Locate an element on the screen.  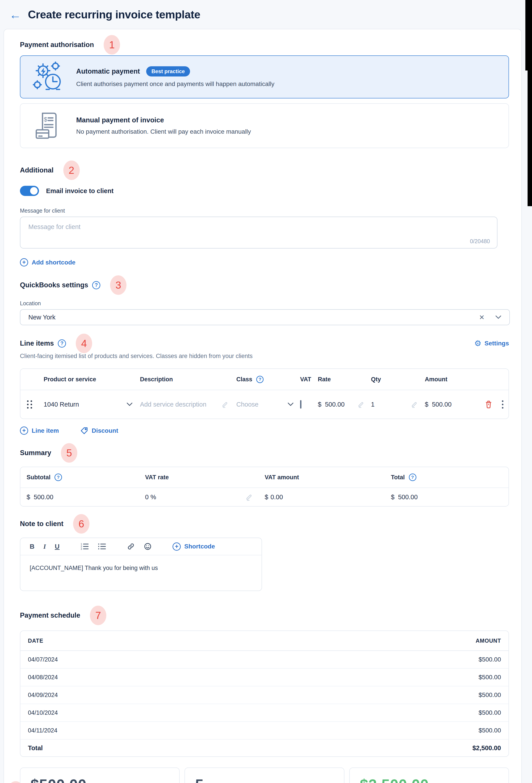
clear-icon: ✕ is located at coordinates (482, 317).